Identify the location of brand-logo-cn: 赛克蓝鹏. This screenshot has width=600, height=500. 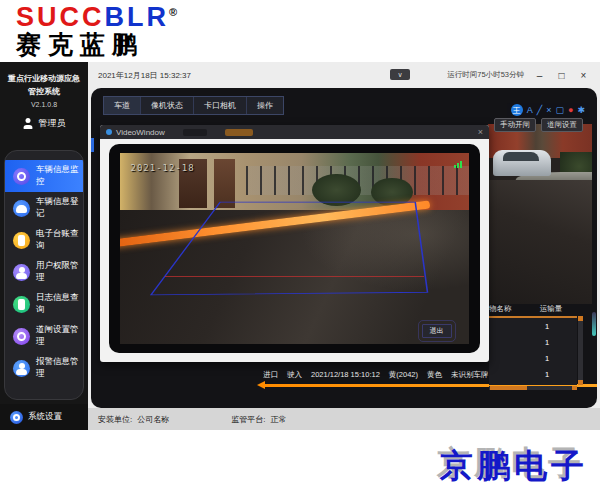
(96, 45).